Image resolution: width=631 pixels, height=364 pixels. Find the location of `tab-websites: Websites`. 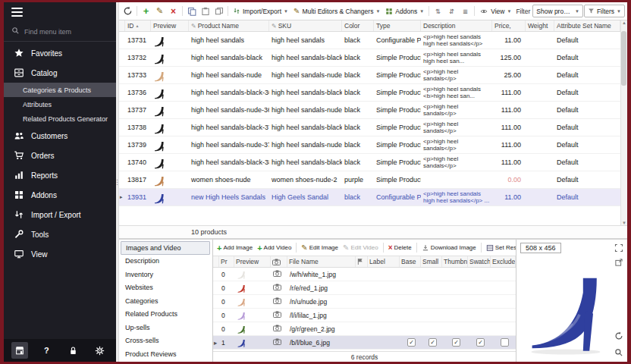

tab-websites: Websites is located at coordinates (165, 288).